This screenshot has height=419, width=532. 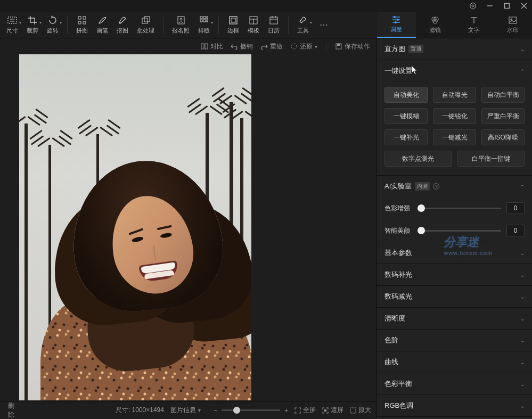 What do you see at coordinates (287, 410) in the screenshot?
I see `zoom-in-icon: +` at bounding box center [287, 410].